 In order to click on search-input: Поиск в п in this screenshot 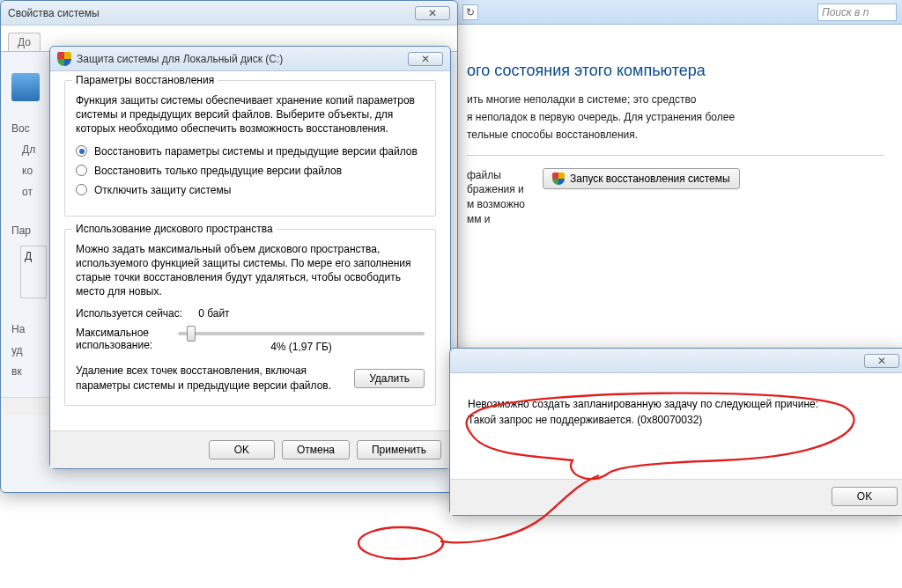, I will do `click(857, 12)`.